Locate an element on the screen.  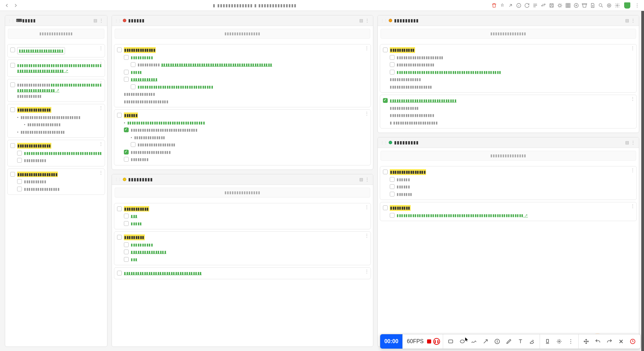
spotlight-icon is located at coordinates (548, 341).